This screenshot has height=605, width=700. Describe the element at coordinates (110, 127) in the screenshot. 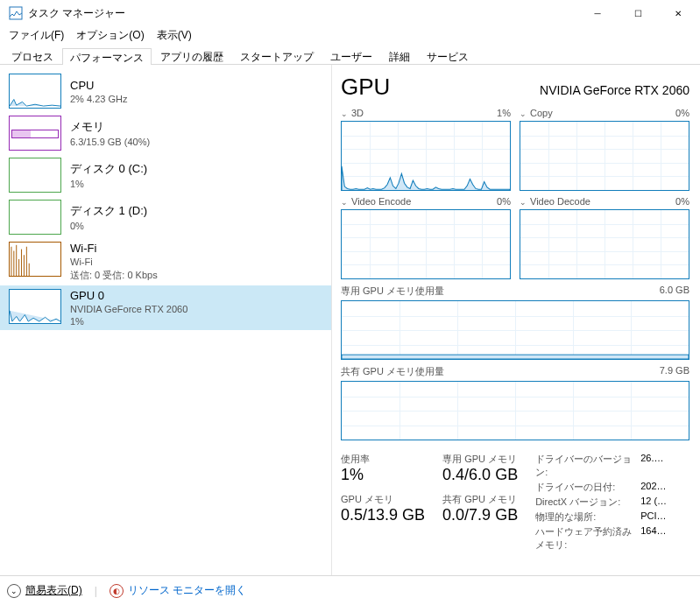

I see `sidebar-item-label: メモリ` at that location.